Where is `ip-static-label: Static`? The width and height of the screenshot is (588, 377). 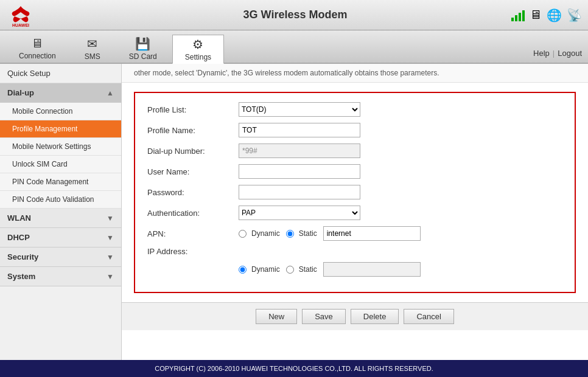 ip-static-label: Static is located at coordinates (308, 269).